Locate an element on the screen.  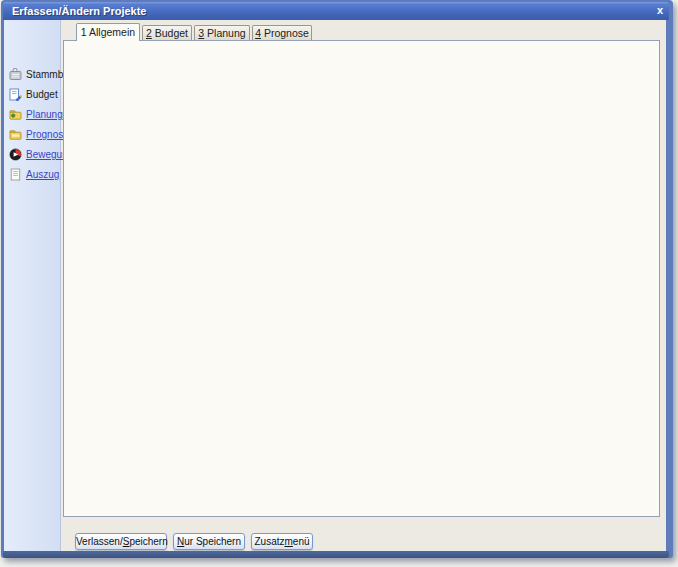
tab-label: Budget is located at coordinates (170, 33).